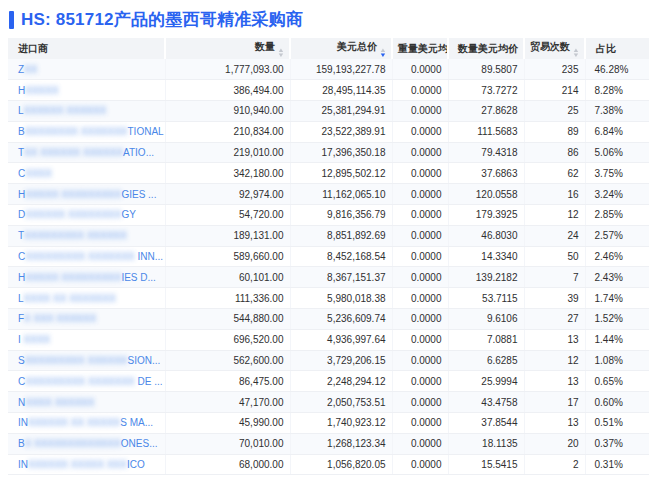 This screenshot has width=655, height=486. What do you see at coordinates (35, 174) in the screenshot?
I see `importer-link: CXXXX` at bounding box center [35, 174].